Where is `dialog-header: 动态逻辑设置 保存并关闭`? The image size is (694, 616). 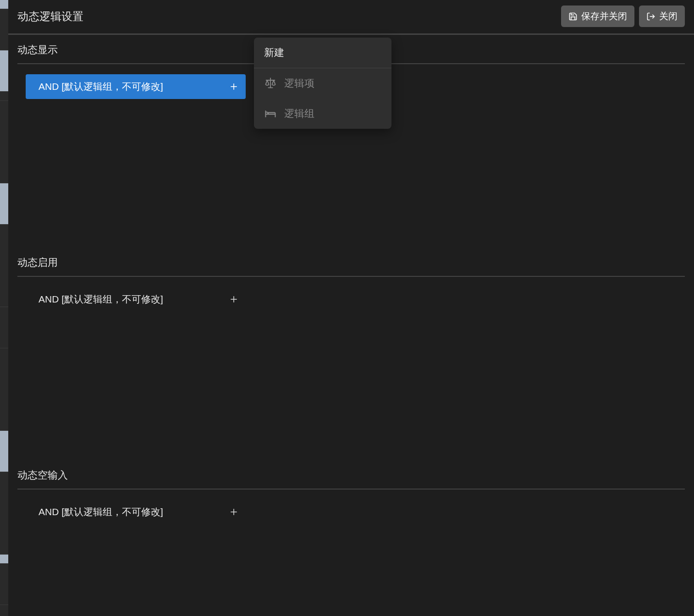 dialog-header: 动态逻辑设置 保存并关闭 is located at coordinates (351, 17).